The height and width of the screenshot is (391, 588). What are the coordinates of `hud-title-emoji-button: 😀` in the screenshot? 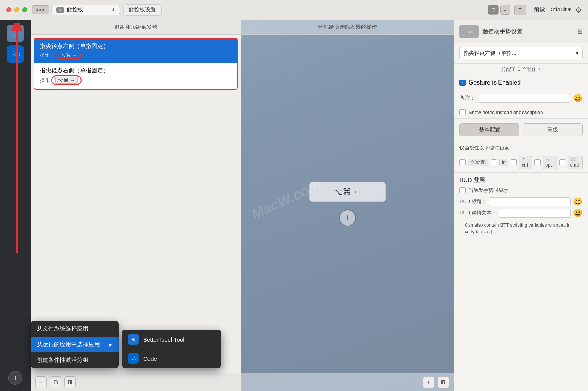 It's located at (578, 201).